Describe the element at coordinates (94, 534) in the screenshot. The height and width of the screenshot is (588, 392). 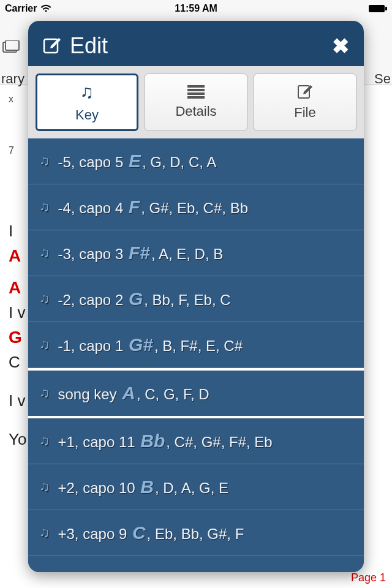
I see `key-prefix: +3, capo 9` at that location.